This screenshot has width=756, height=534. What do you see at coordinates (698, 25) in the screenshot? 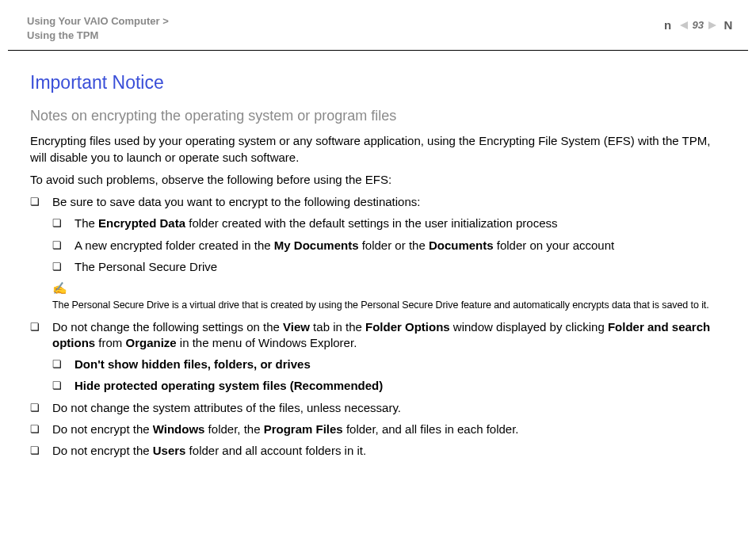
I see `page-number: 93` at bounding box center [698, 25].